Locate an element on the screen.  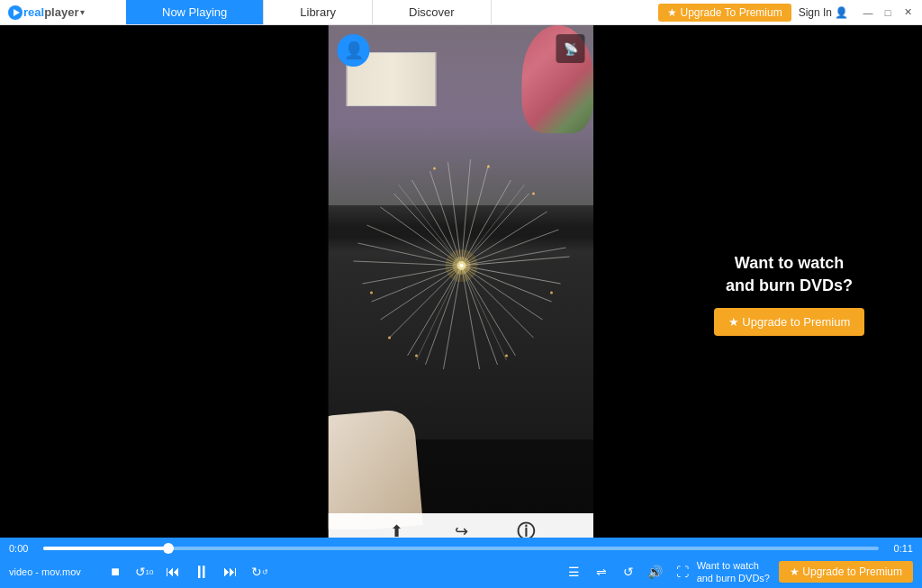
sleeve-prop is located at coordinates (376, 468).